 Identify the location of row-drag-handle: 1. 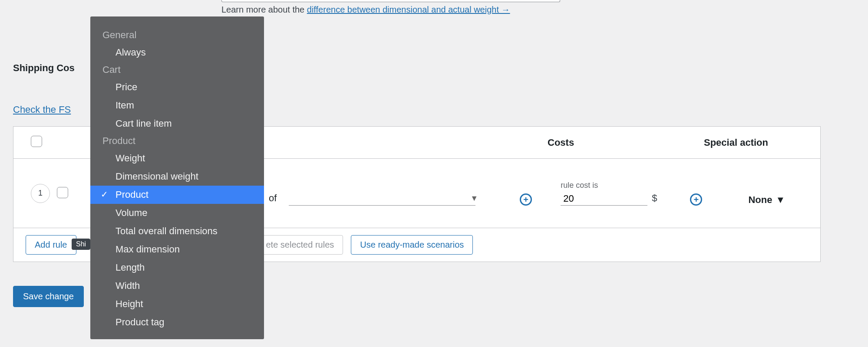
(40, 193).